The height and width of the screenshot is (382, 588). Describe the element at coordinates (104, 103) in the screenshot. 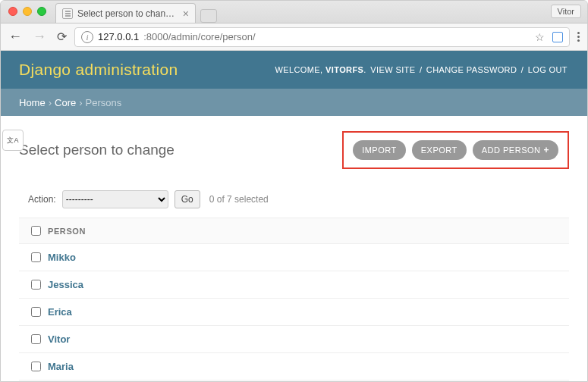

I see `breadcrumb-model: Persons` at that location.